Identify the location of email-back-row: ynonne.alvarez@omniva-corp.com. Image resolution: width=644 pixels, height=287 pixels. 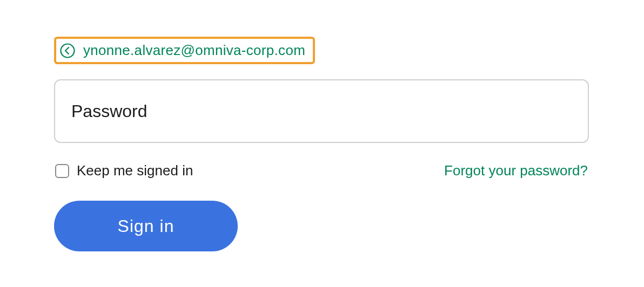
(185, 51).